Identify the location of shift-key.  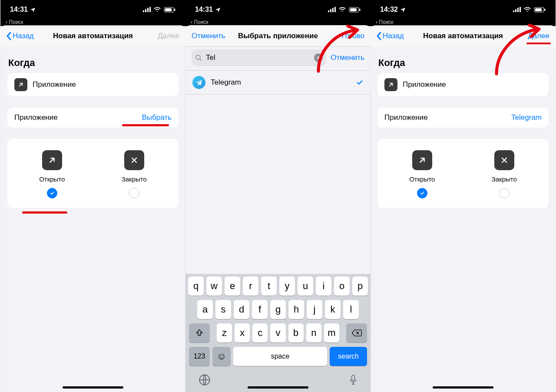
(199, 333).